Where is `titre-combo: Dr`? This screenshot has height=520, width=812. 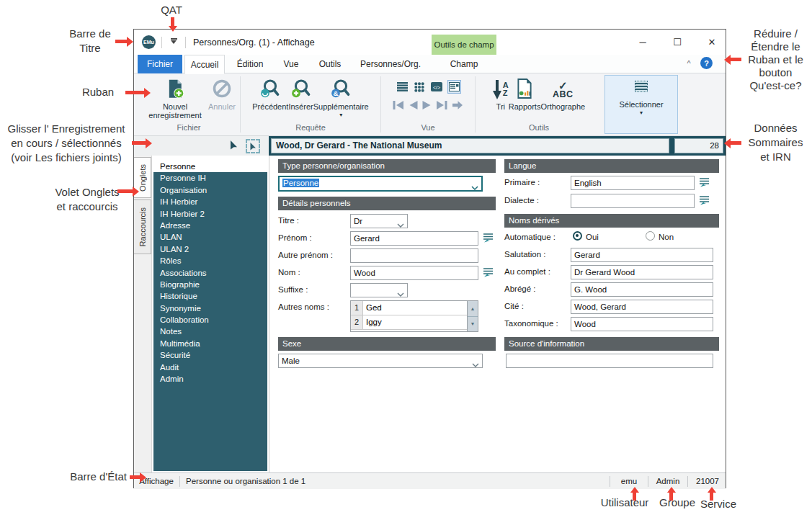 titre-combo: Dr is located at coordinates (379, 221).